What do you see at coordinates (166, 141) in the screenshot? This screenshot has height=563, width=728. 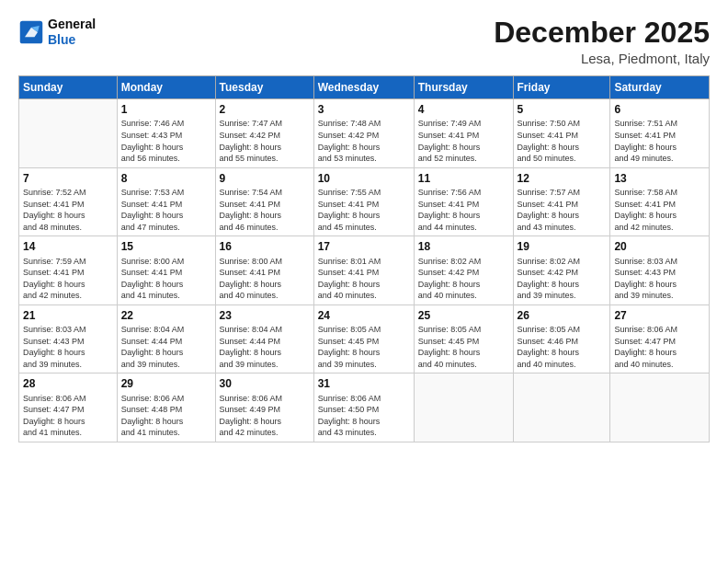 I see `day-info: Sunrise: 7:46 AMSunset: 4:43 PMDaylight:…` at bounding box center [166, 141].